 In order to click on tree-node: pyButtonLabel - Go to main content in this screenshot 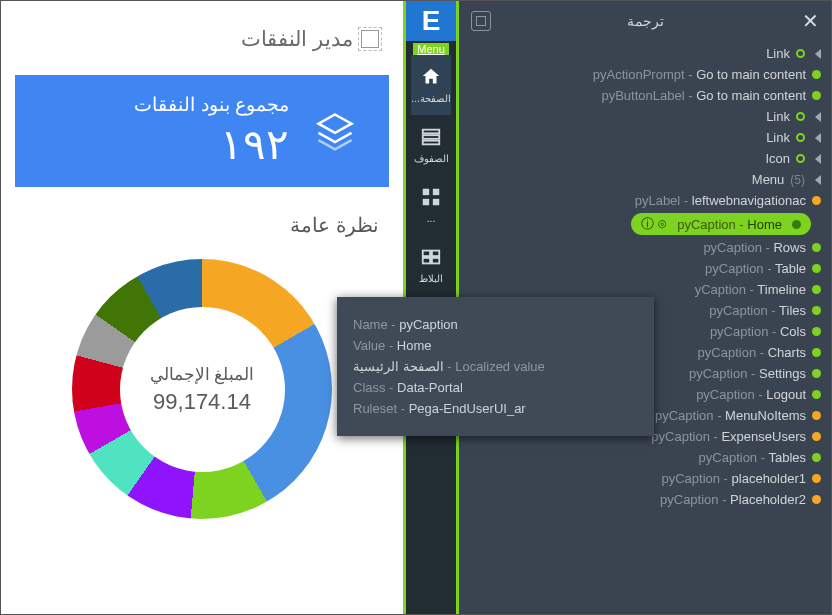, I will do `click(645, 96)`.